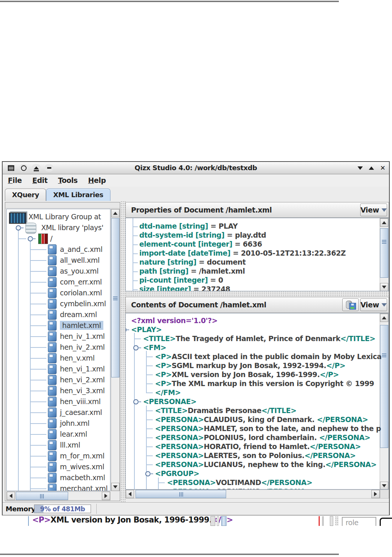  I want to click on property-text: pi-count [integer] = 0, so click(181, 280).